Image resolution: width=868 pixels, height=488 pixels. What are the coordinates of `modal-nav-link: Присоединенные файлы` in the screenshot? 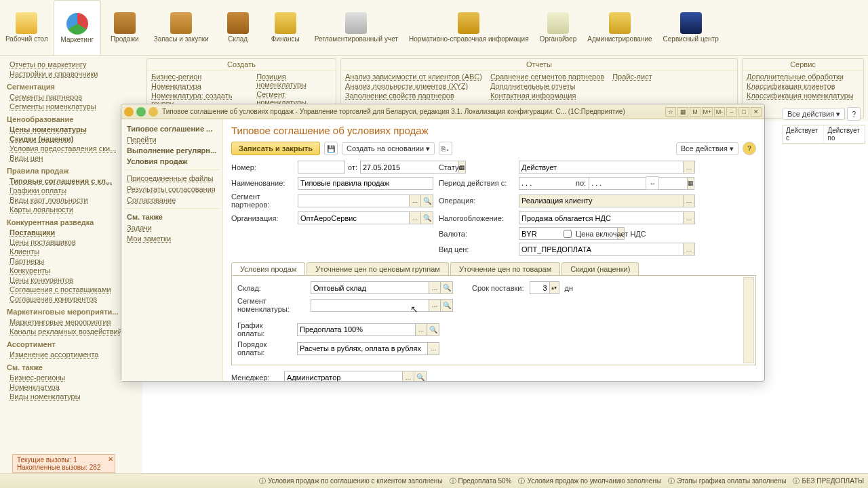 It's located at (172, 178).